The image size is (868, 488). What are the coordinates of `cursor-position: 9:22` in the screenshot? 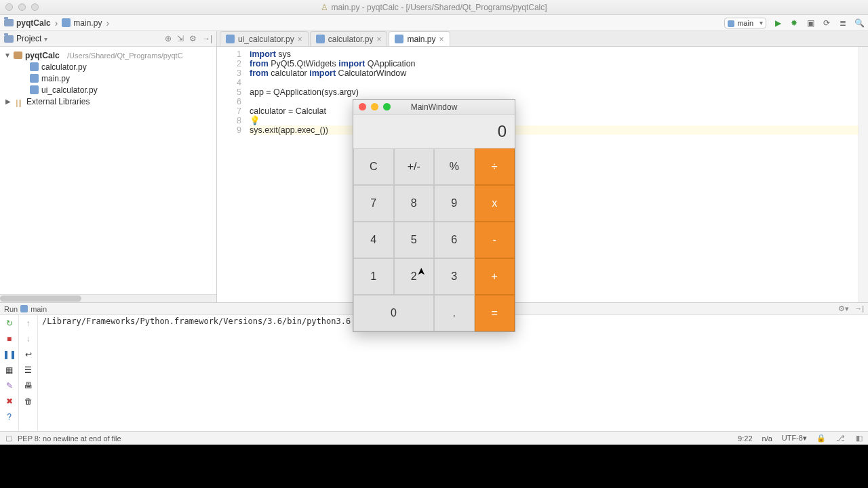 It's located at (745, 439).